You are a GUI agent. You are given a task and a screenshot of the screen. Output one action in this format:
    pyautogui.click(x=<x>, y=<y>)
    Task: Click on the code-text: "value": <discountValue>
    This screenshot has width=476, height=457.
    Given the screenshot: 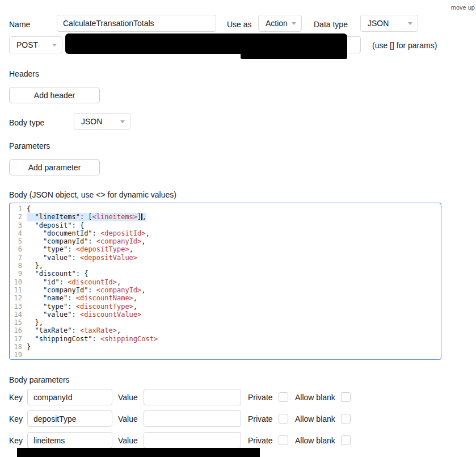 What is the action you would take?
    pyautogui.click(x=84, y=315)
    